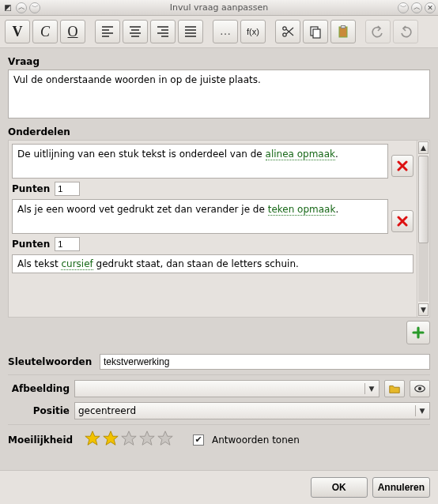  Describe the element at coordinates (225, 32) in the screenshot. I see `ellipsis-button: …` at that location.